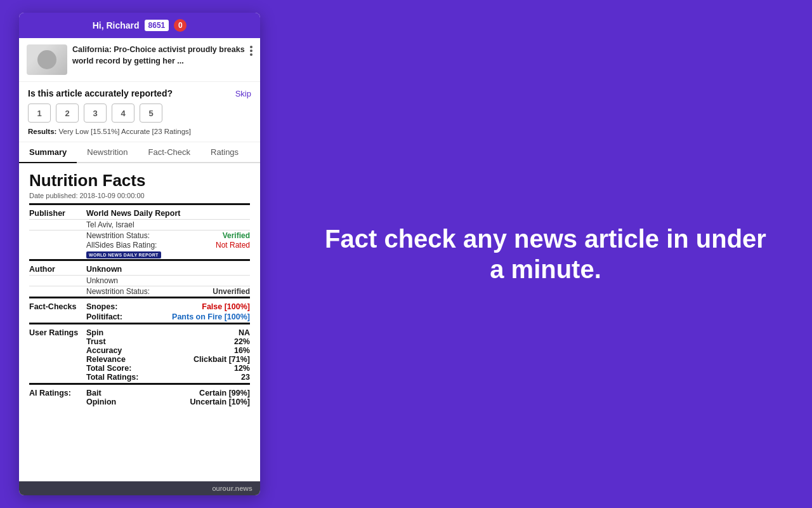 The height and width of the screenshot is (508, 812). I want to click on article-title: California: Pro-Choice activist proudly …, so click(159, 56).